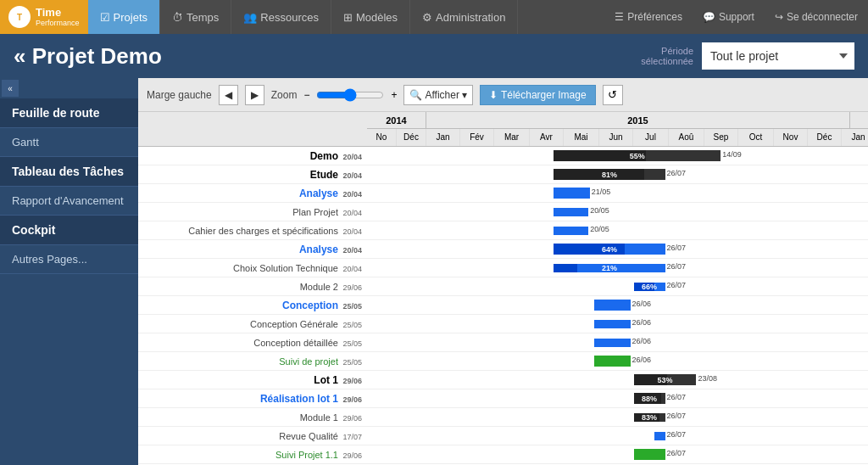 The width and height of the screenshot is (868, 465). Describe the element at coordinates (736, 17) in the screenshot. I see `nav-right: ☰ Préférences 💬 Support ↪ Se déconnecter` at that location.